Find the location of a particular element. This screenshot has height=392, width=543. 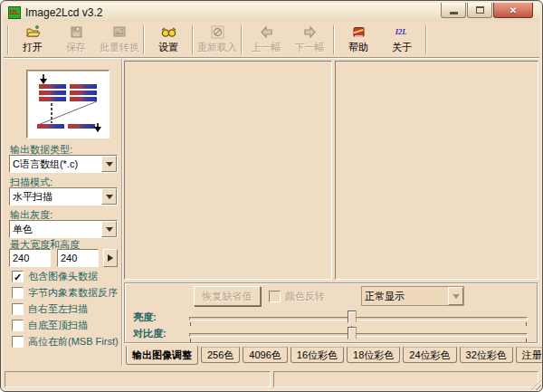

toolbar-label: 关于 is located at coordinates (402, 47).